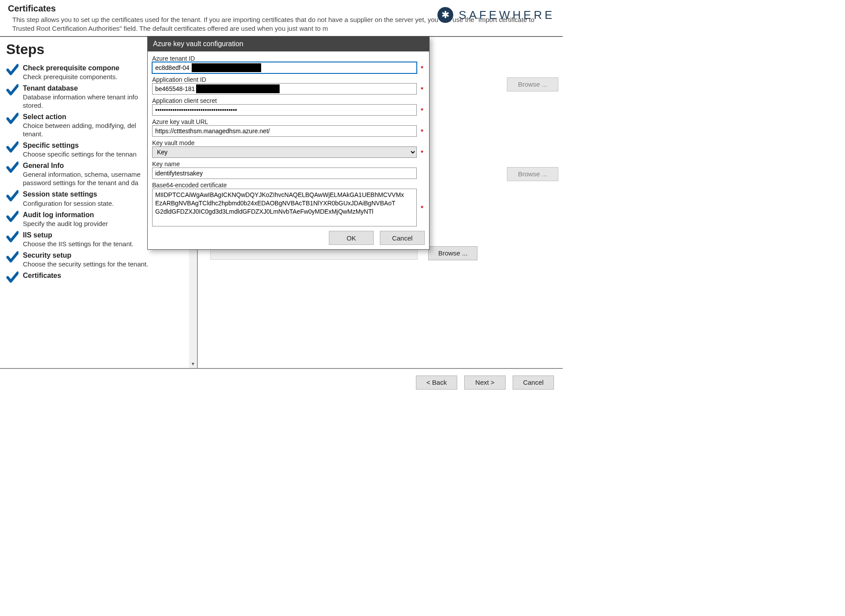 The image size is (845, 616). I want to click on logo: ✱ SAFEWHERE, so click(496, 15).